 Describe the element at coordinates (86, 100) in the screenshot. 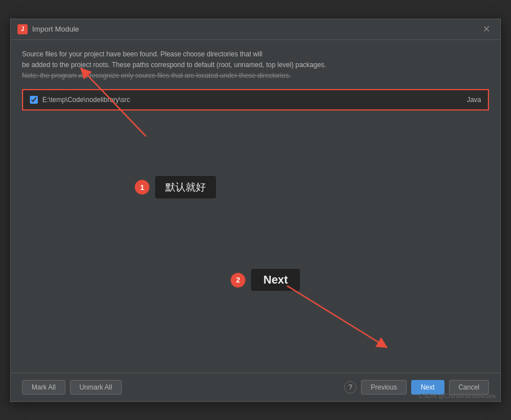

I see `source-path: E:\temp\Code\nodelibrary\src` at that location.